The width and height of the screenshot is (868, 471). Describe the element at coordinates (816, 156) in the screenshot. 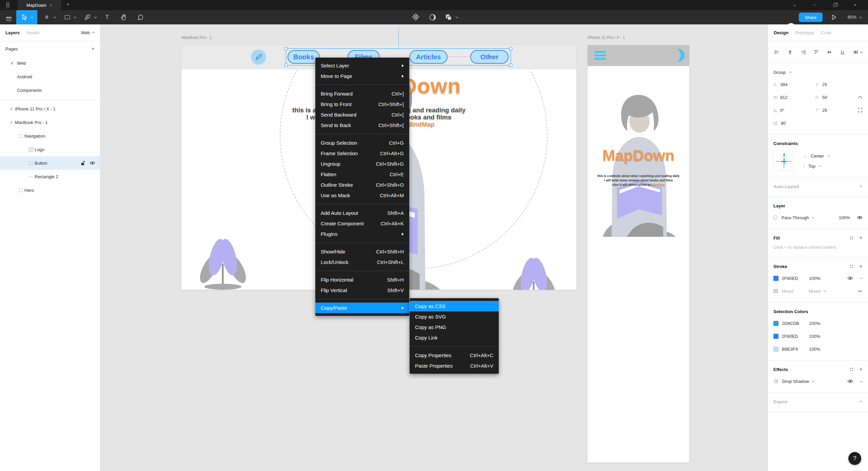

I see `horizontal-constraint-dropdown: ↔ Center` at that location.